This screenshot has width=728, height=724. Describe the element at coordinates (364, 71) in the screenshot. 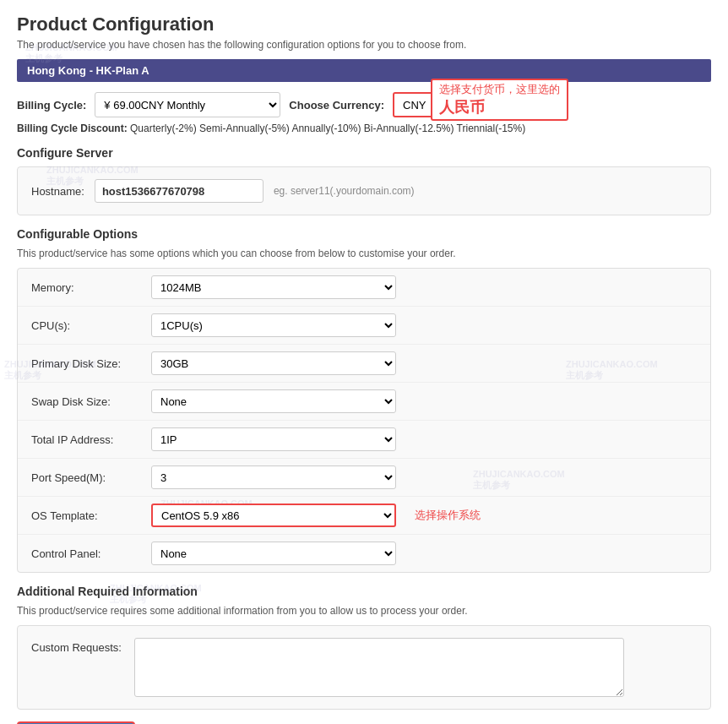

I see `plan-bar: Hong Kong - HK-Plan A` at that location.